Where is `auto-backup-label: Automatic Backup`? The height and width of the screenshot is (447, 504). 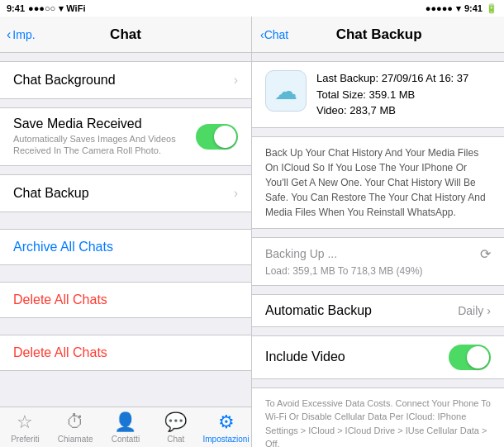
auto-backup-label: Automatic Backup is located at coordinates (319, 311).